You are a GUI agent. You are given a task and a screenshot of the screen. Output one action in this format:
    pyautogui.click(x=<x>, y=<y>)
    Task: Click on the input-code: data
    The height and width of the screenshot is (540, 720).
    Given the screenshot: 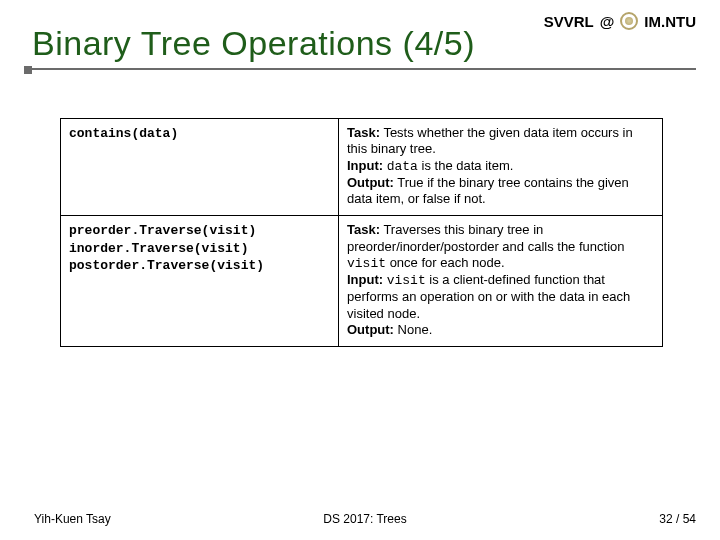 What is the action you would take?
    pyautogui.click(x=402, y=166)
    